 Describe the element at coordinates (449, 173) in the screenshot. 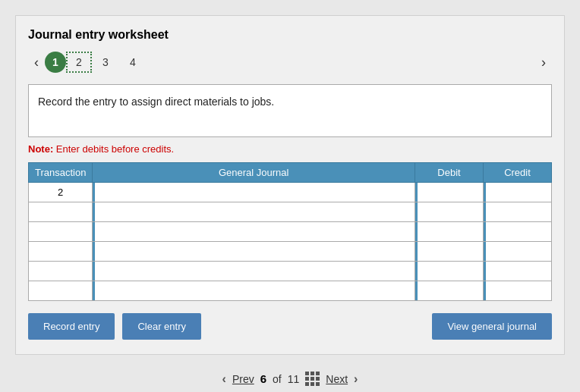

I see `col-header-debit: Debit` at that location.